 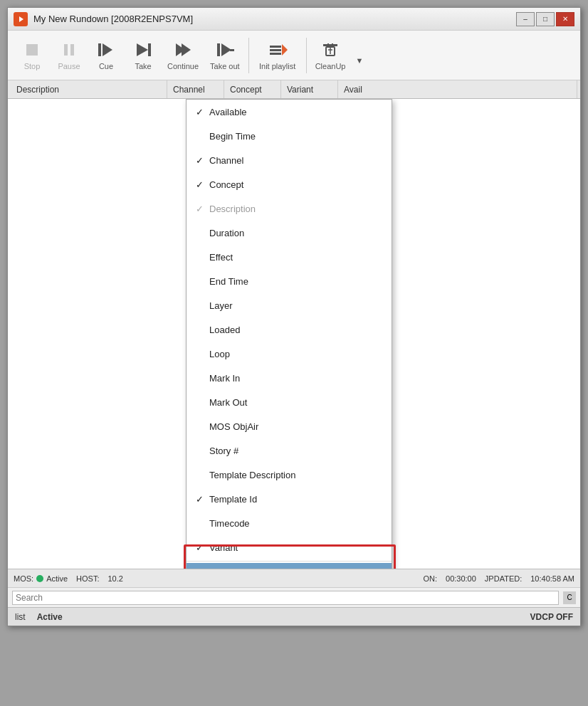 I want to click on app-icon, so click(x=21, y=19).